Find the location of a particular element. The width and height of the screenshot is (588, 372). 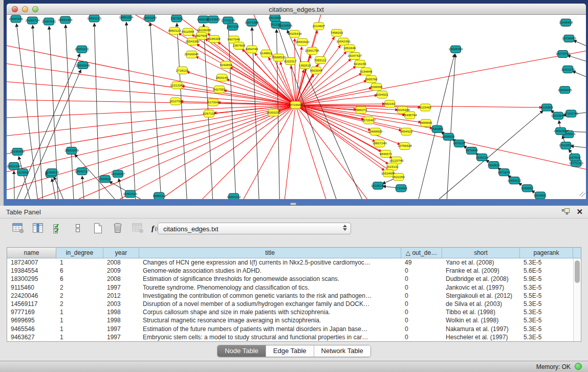

graph-node: 8912954 is located at coordinates (188, 32).